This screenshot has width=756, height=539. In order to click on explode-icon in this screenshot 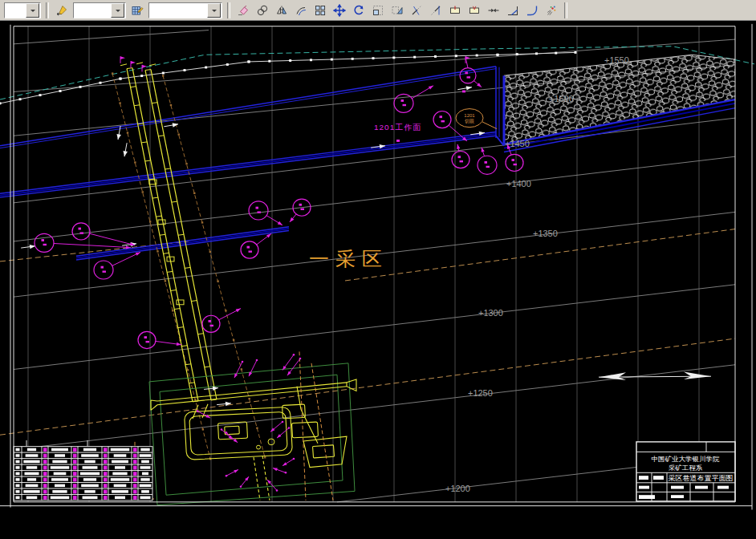, I will do `click(551, 10)`.